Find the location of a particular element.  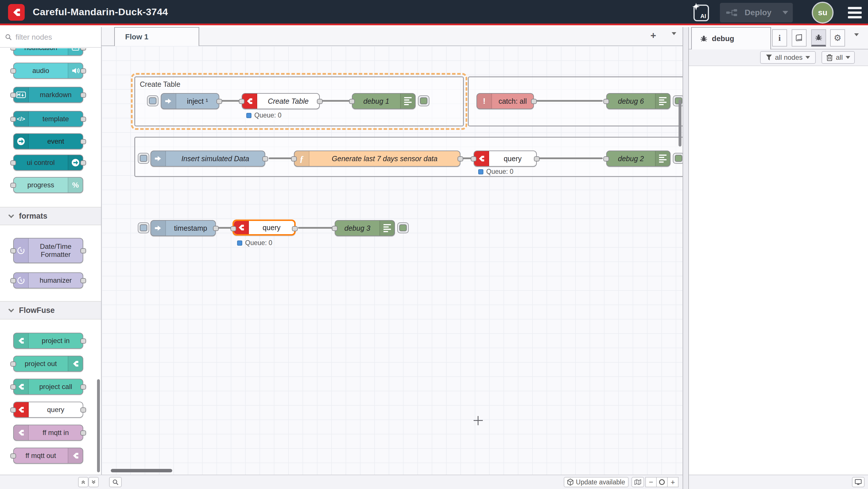

info-tab-button: i is located at coordinates (780, 38).